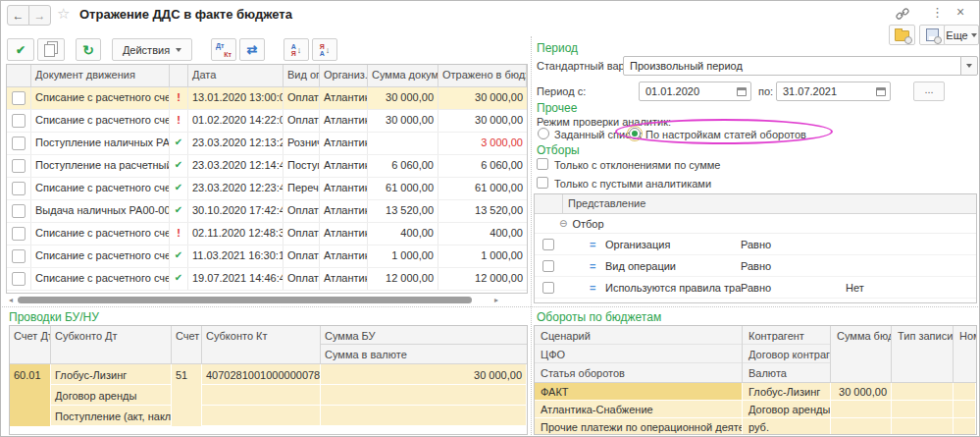  Describe the element at coordinates (267, 212) in the screenshot. I see `table-row: Выдача наличных РА00-000001 от ...✔30.10…` at that location.